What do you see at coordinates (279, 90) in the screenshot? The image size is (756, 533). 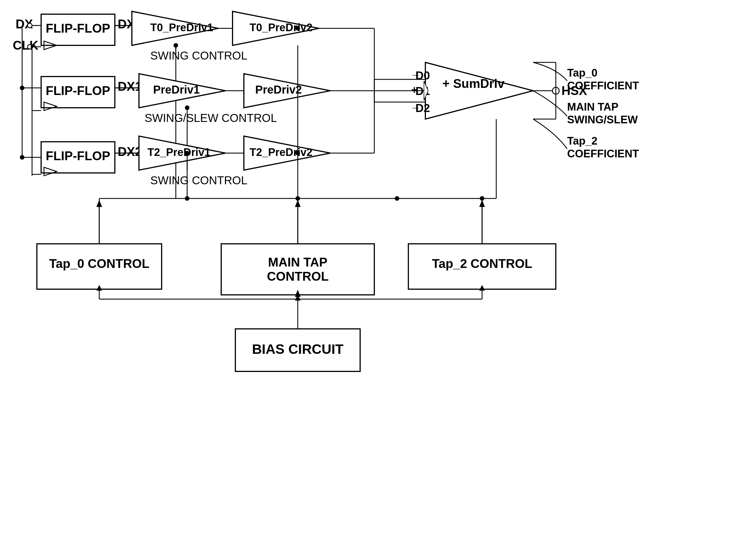 I see `predriv2-label: PreDriv2` at bounding box center [279, 90].